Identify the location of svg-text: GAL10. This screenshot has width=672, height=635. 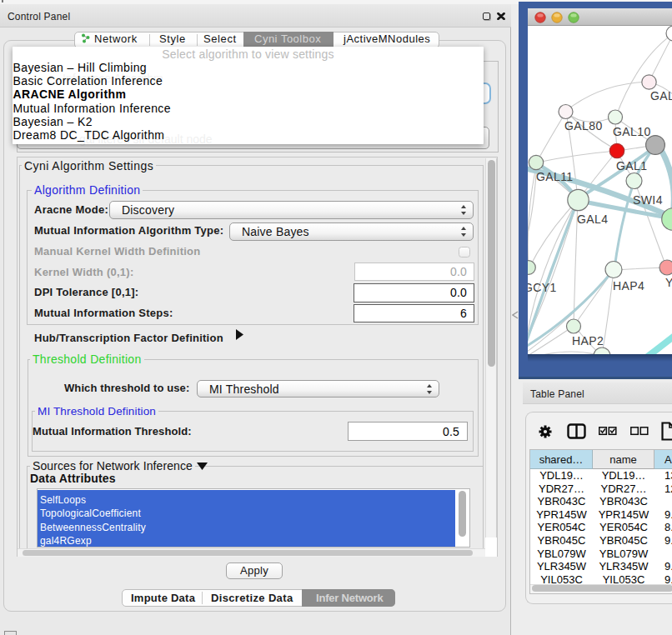
(632, 132).